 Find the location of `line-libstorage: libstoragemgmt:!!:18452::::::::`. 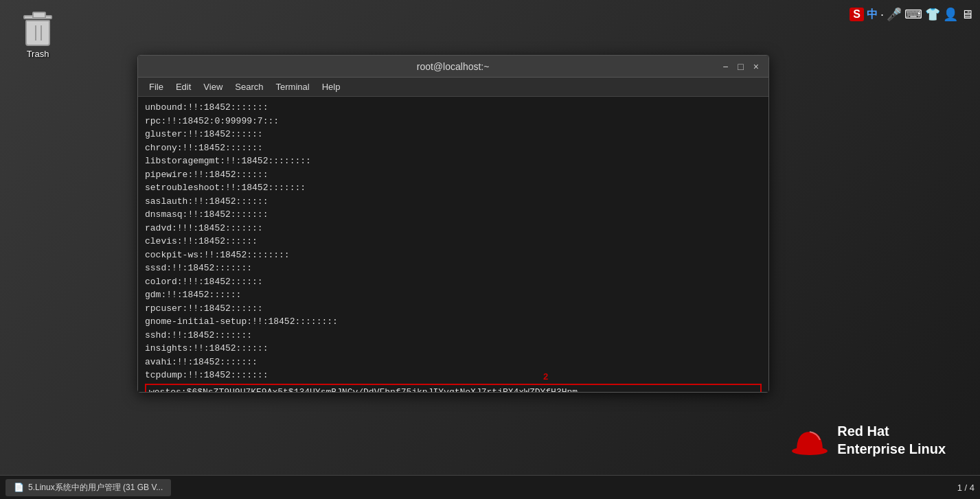

line-libstorage: libstoragemgmt:!!:18452:::::::: is located at coordinates (453, 161).